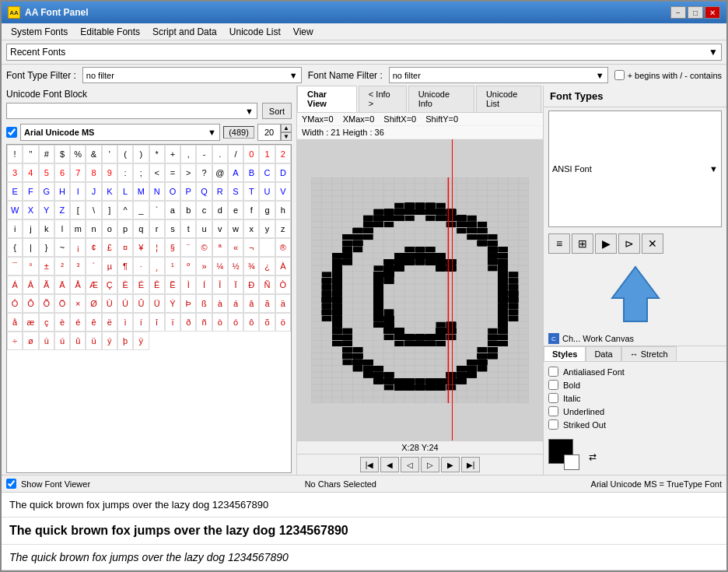 Image resolution: width=728 pixels, height=572 pixels. What do you see at coordinates (283, 322) in the screenshot?
I see `char-cell: ö` at bounding box center [283, 322].